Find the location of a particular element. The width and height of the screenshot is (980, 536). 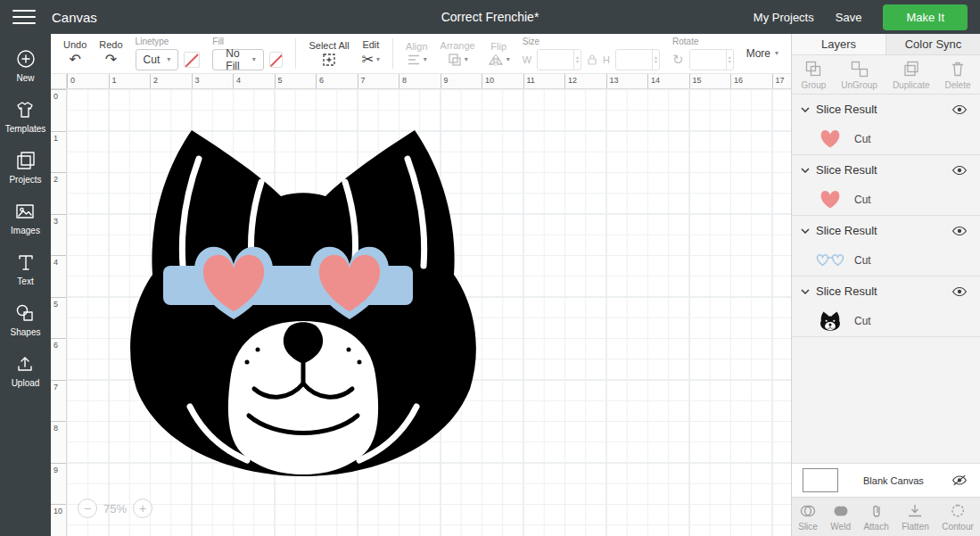

ruler-tick: 13 is located at coordinates (628, 81).